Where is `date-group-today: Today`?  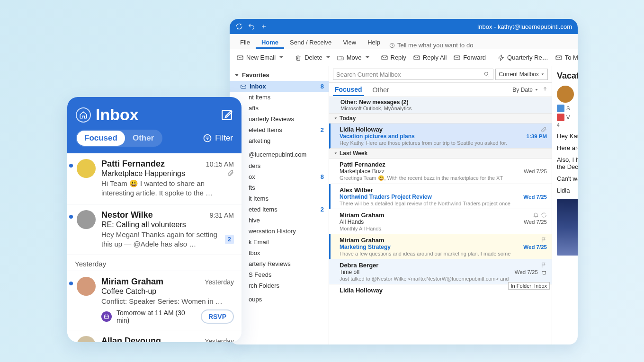
date-group-today: Today is located at coordinates (440, 118).